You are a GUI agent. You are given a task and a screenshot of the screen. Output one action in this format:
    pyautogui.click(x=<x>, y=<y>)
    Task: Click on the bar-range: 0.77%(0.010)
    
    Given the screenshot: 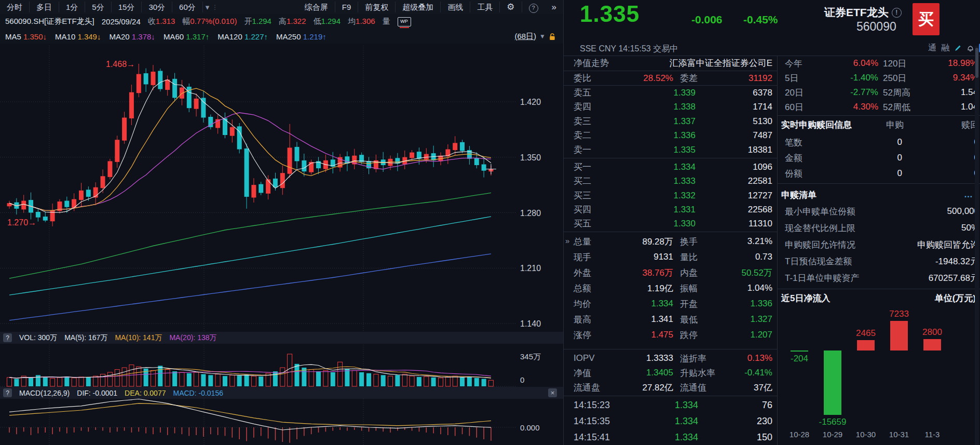 What is the action you would take?
    pyautogui.click(x=213, y=21)
    